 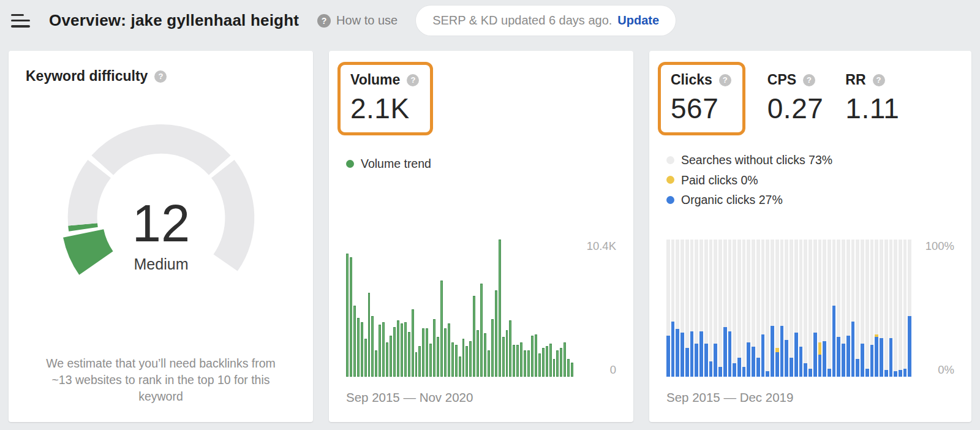 I want to click on y-tick-min: 0, so click(x=613, y=370).